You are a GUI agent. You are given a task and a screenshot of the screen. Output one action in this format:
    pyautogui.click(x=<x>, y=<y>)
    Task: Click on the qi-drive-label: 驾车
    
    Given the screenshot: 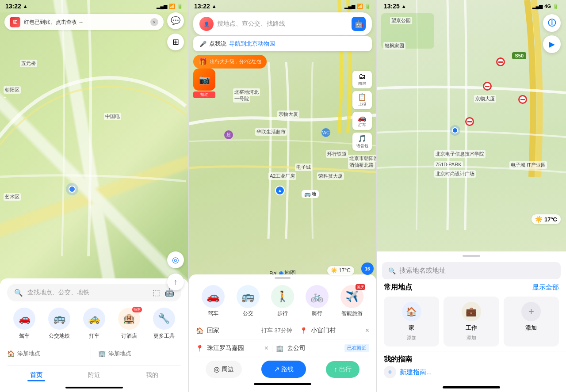 What is the action you would take?
    pyautogui.click(x=24, y=336)
    